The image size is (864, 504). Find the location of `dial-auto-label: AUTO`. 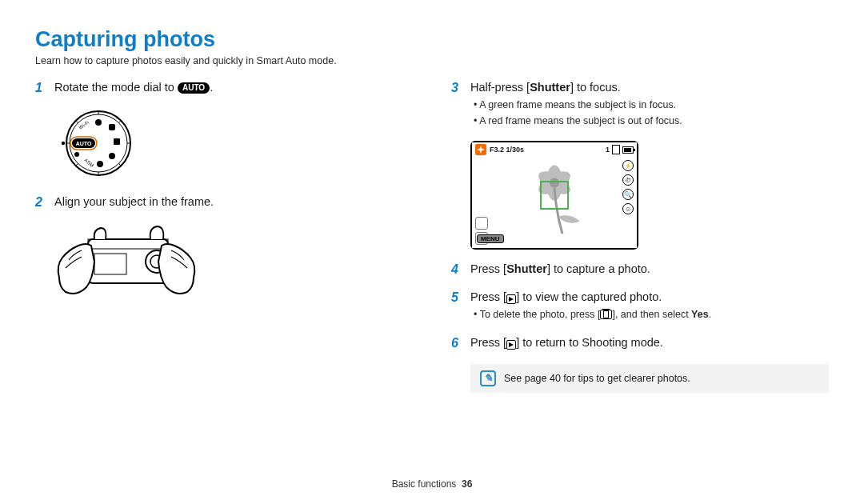

dial-auto-label: AUTO is located at coordinates (84, 144).